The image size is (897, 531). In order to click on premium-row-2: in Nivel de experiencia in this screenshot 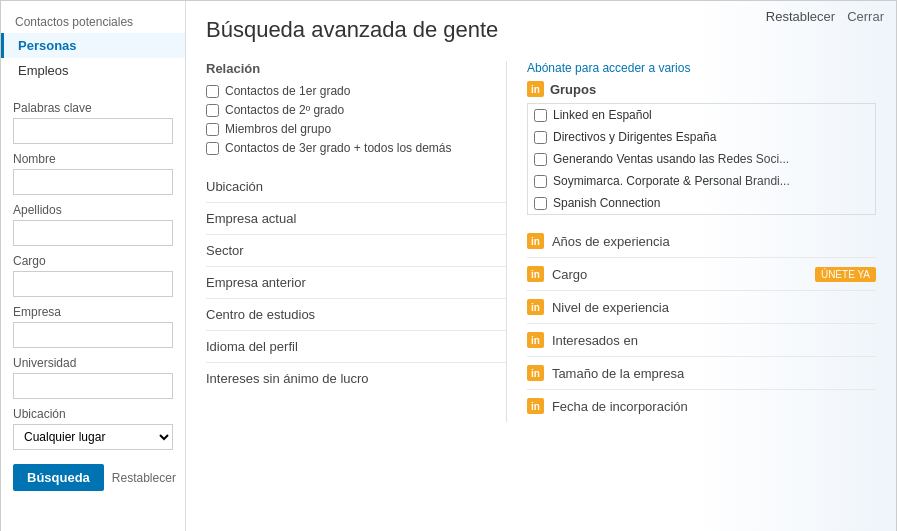, I will do `click(702, 306)`.